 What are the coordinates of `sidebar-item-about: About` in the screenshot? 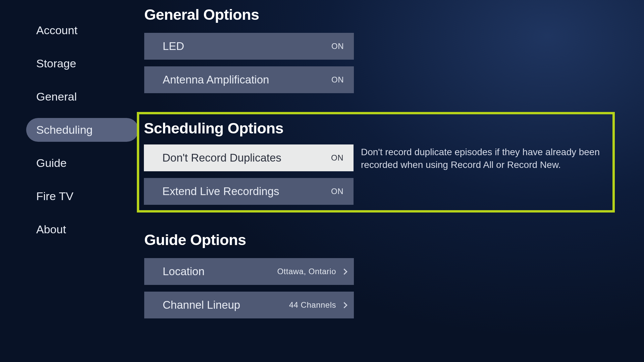 It's located at (83, 229).